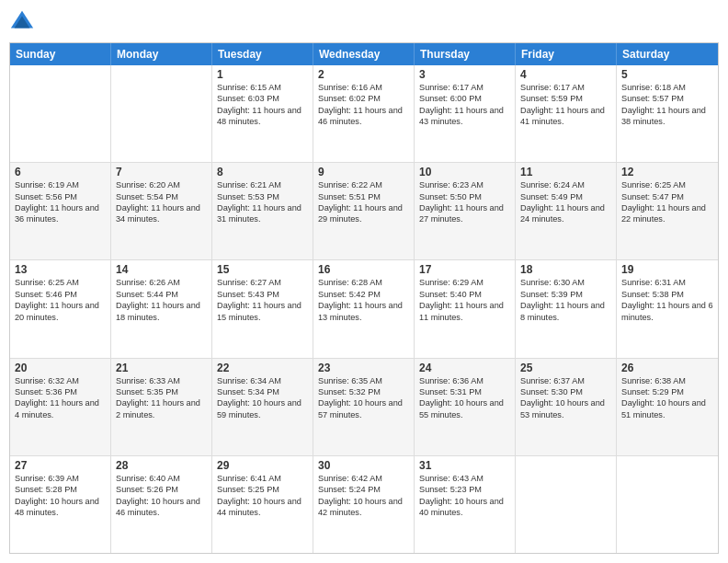 The height and width of the screenshot is (563, 728). I want to click on day-number: 26, so click(667, 368).